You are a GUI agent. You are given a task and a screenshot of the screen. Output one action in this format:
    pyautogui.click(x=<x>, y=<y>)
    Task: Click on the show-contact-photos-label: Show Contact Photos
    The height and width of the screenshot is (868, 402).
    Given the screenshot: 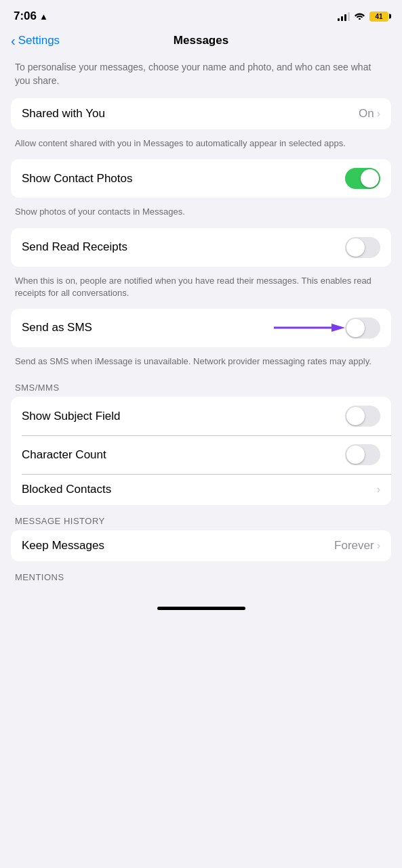 What is the action you would take?
    pyautogui.click(x=77, y=179)
    